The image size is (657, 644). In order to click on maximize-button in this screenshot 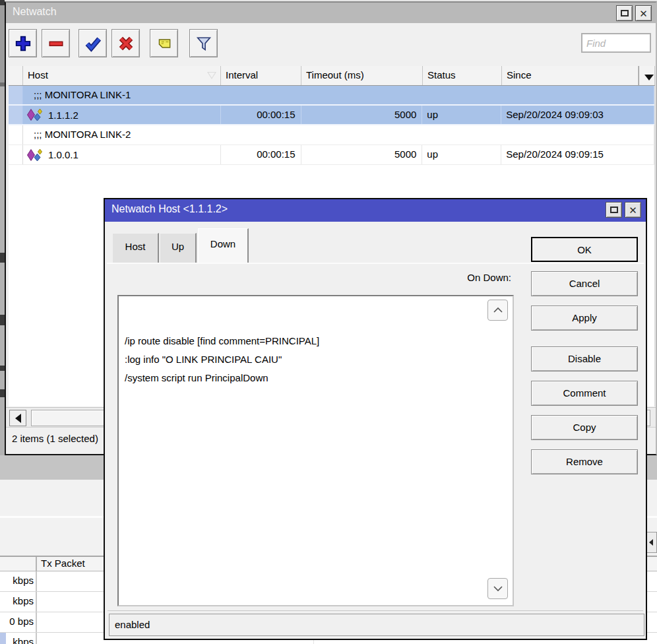, I will do `click(624, 13)`.